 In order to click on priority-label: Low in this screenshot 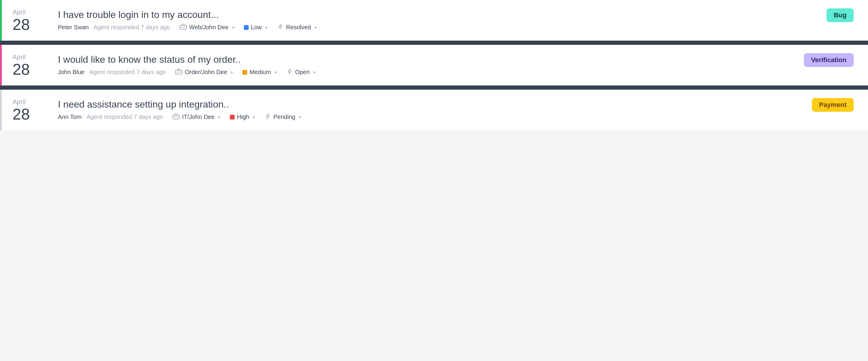, I will do `click(257, 27)`.